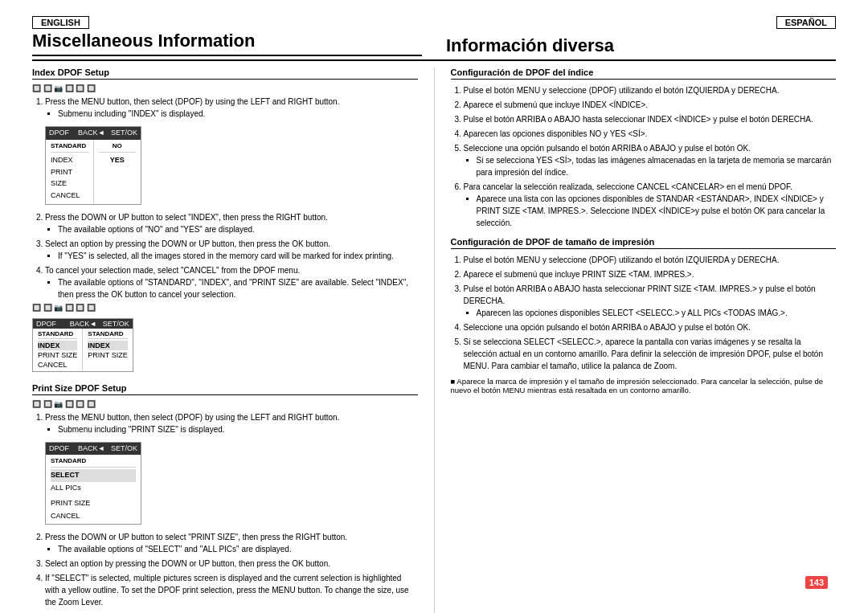  I want to click on es-title: Información diversa, so click(641, 46).